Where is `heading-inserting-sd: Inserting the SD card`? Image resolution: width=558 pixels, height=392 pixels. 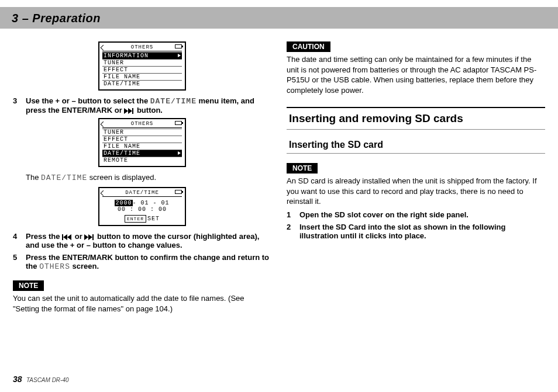 heading-inserting-sd: Inserting the SD card is located at coordinates (416, 146).